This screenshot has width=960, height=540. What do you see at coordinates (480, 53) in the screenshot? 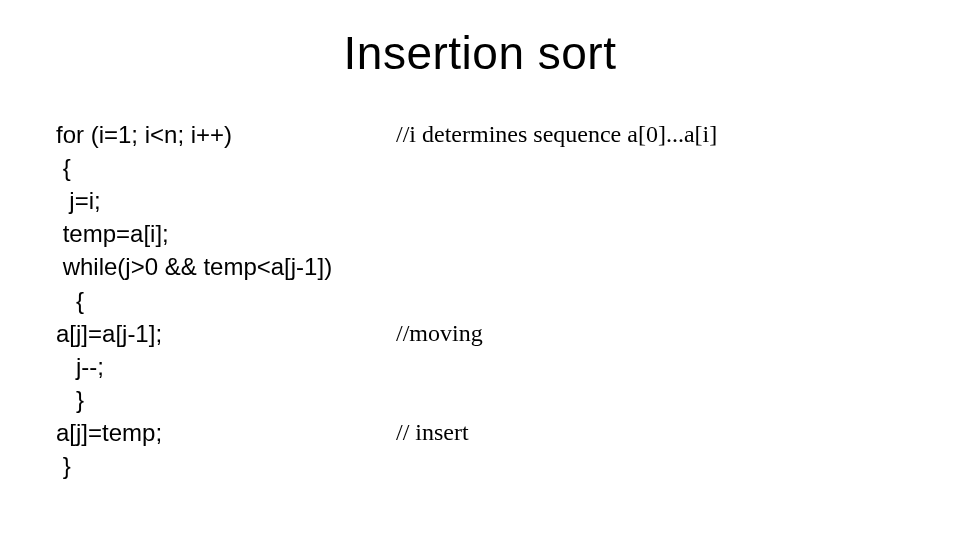
I see `page-title: Insertion sort` at bounding box center [480, 53].